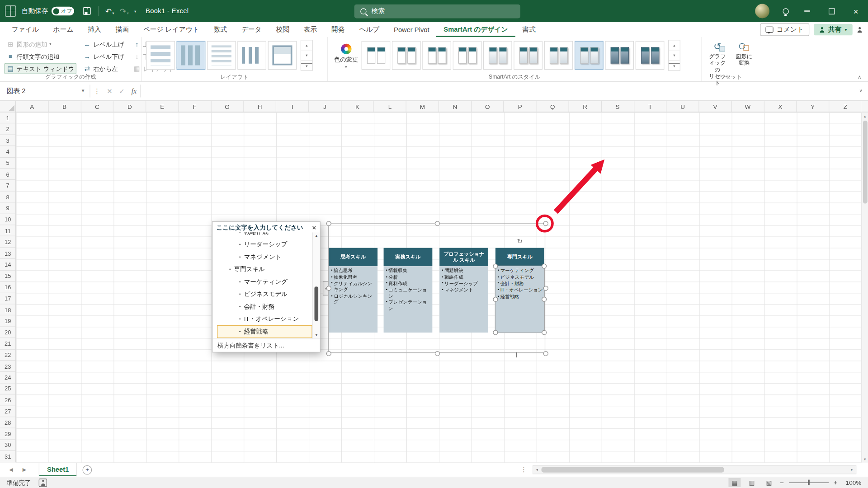 The height and width of the screenshot is (488, 868). What do you see at coordinates (546, 223) in the screenshot?
I see `resize-handle-top-right` at bounding box center [546, 223].